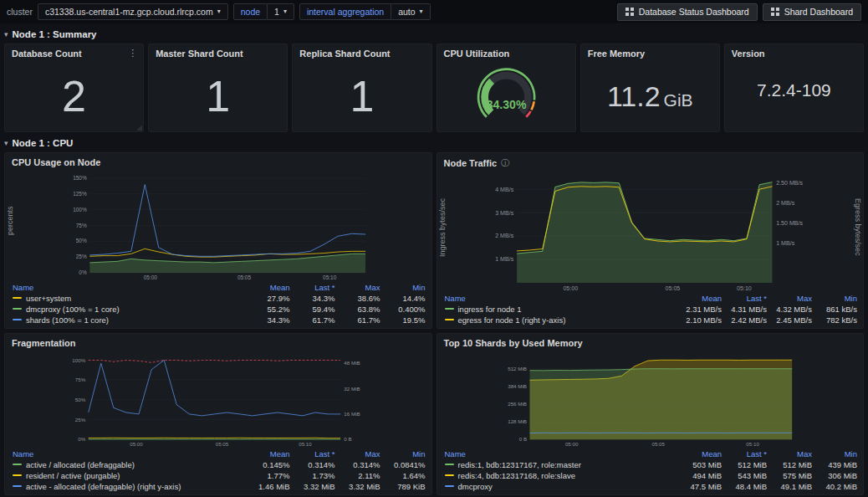 This screenshot has width=868, height=497. I want to click on legend-value: 3.32 MiB, so click(364, 487).